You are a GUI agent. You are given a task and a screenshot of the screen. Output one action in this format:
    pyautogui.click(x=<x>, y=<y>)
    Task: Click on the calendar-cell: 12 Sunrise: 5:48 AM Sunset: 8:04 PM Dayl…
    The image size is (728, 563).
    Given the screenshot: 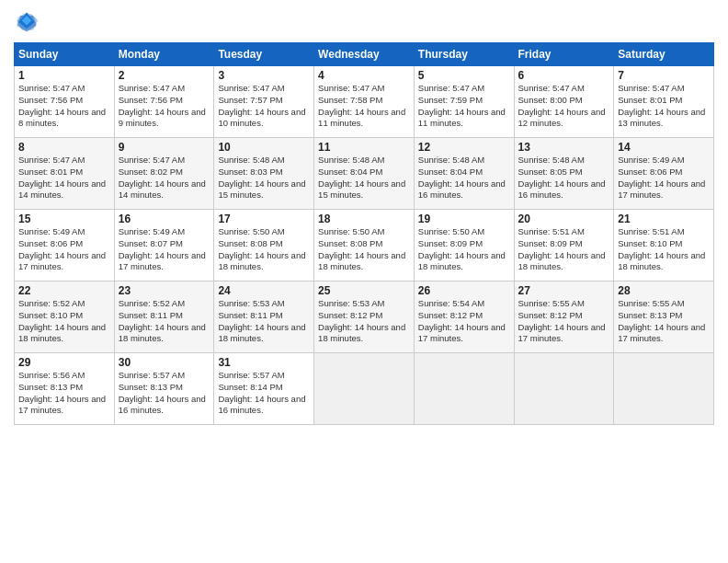 What is the action you would take?
    pyautogui.click(x=463, y=174)
    